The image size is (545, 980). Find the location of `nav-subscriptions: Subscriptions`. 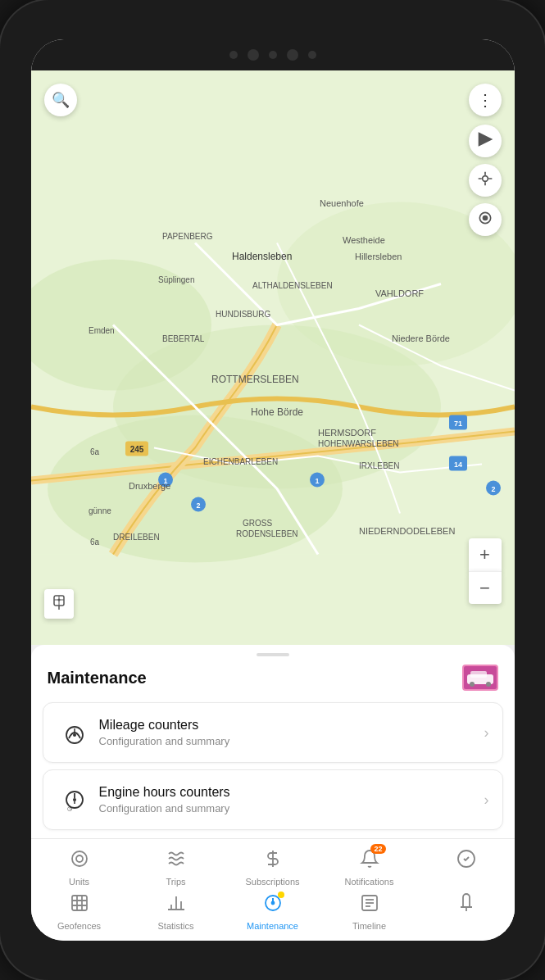

nav-subscriptions: Subscriptions is located at coordinates (273, 868).